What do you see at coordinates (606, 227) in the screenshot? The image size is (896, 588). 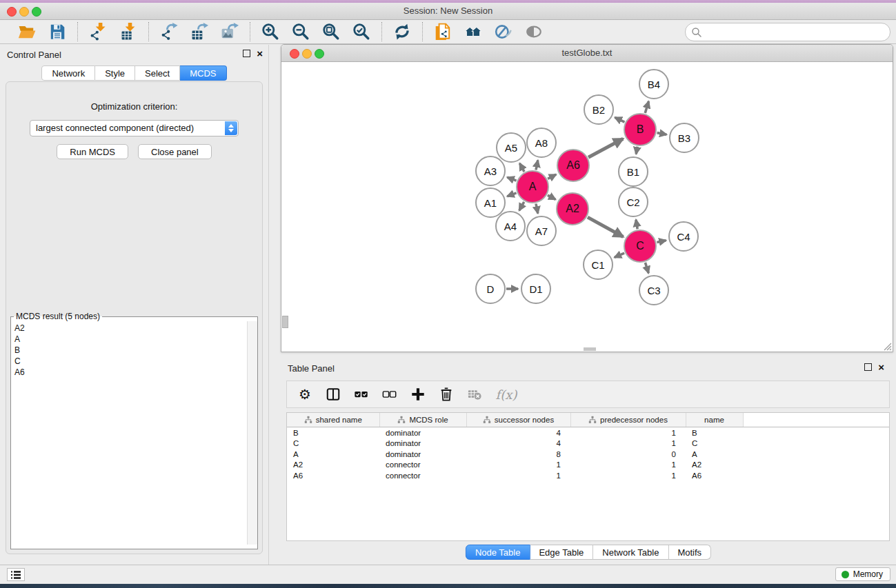 I see `edge-A2-C` at bounding box center [606, 227].